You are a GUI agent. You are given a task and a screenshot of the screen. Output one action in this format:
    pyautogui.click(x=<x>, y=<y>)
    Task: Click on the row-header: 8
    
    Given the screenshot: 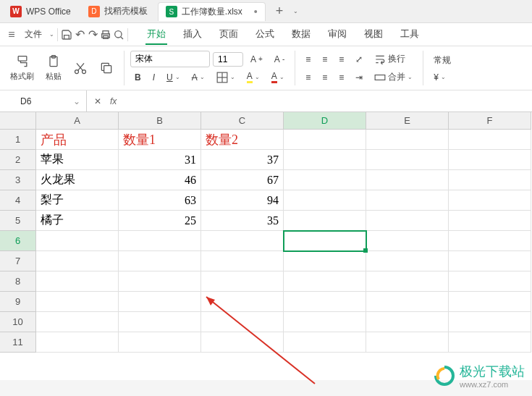 What is the action you would take?
    pyautogui.click(x=18, y=282)
    